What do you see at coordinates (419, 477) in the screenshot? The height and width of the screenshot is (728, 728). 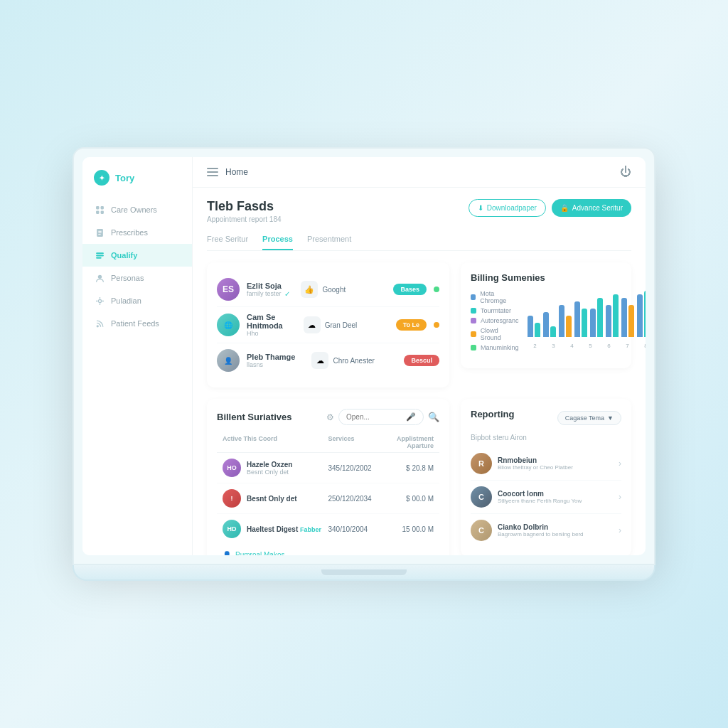 I see `bottom-section: Billent Suriatives ⚙ 🎤 🔍` at bounding box center [419, 477].